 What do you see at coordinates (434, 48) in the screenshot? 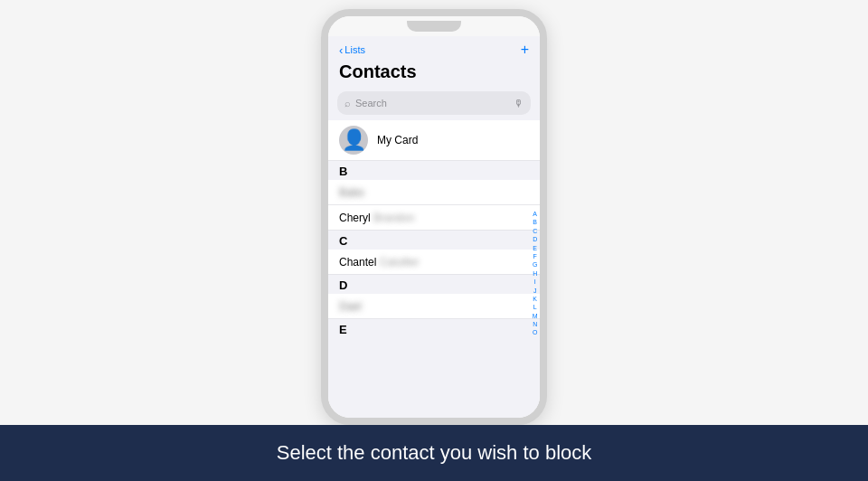
I see `nav-header: ‹ Lists +` at bounding box center [434, 48].